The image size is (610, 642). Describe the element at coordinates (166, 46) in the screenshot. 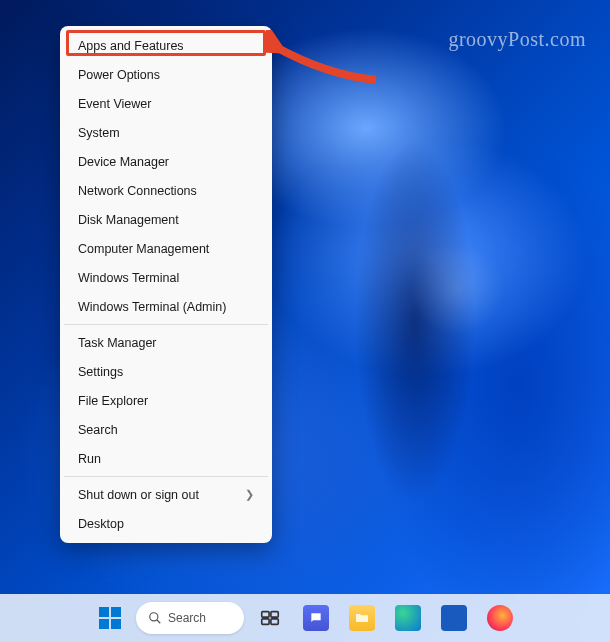

I see `menu-item-apps-features: Apps and Features` at that location.